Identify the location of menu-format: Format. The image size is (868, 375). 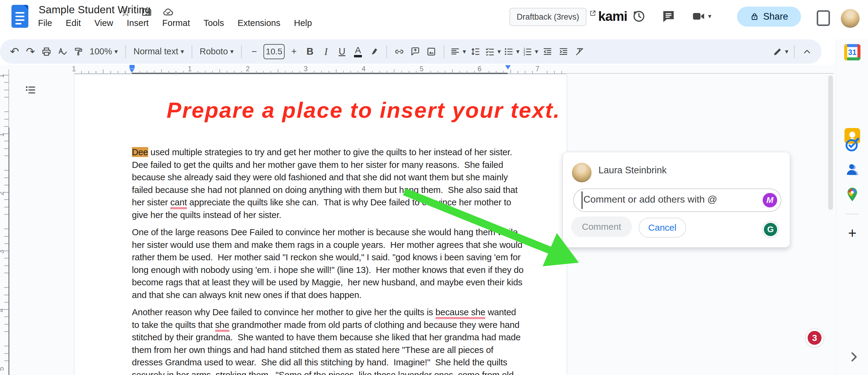
(176, 23).